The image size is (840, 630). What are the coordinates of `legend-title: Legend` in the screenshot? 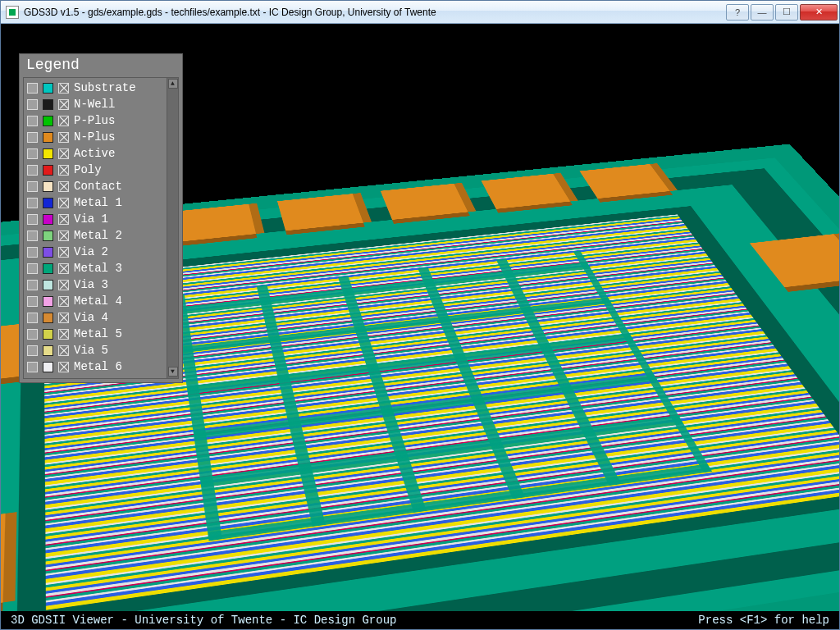 It's located at (101, 66).